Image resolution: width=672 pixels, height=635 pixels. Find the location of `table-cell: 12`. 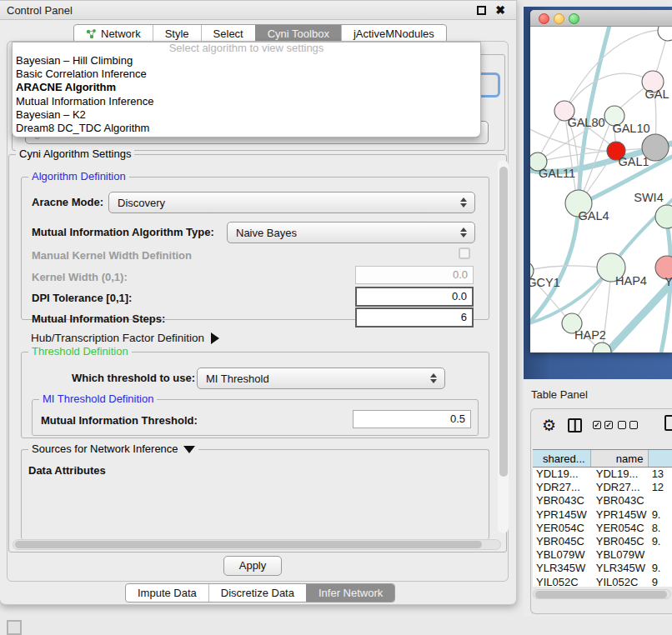

table-cell: 12 is located at coordinates (660, 488).